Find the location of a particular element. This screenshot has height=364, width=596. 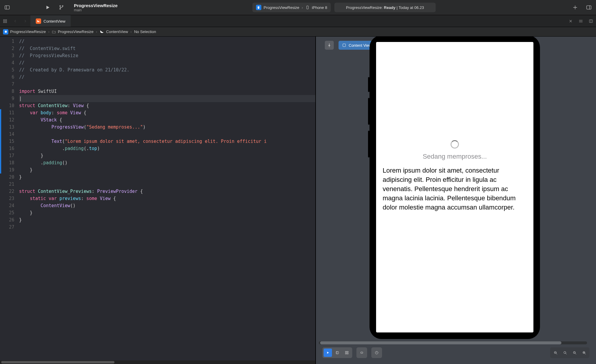

branch-icon is located at coordinates (61, 7).